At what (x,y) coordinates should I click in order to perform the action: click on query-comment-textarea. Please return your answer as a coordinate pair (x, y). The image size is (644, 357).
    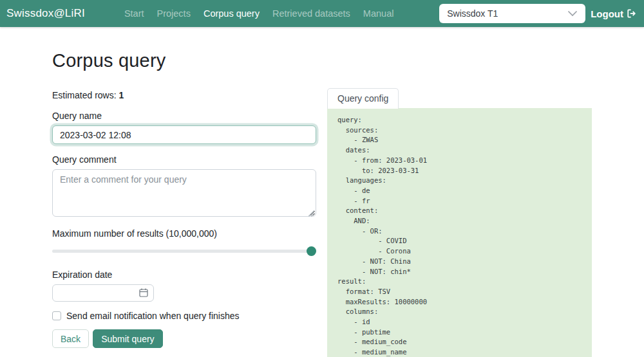
    Looking at the image, I should click on (184, 193).